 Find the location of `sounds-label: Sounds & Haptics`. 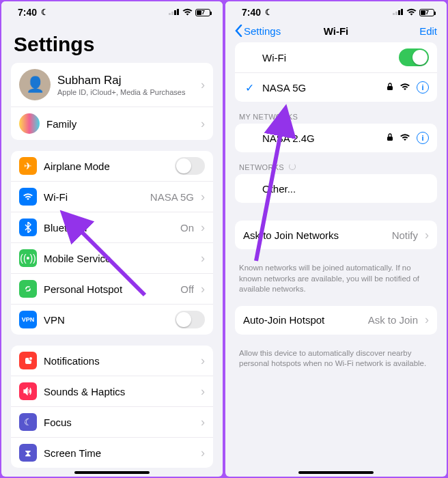

sounds-label: Sounds & Haptics is located at coordinates (119, 392).